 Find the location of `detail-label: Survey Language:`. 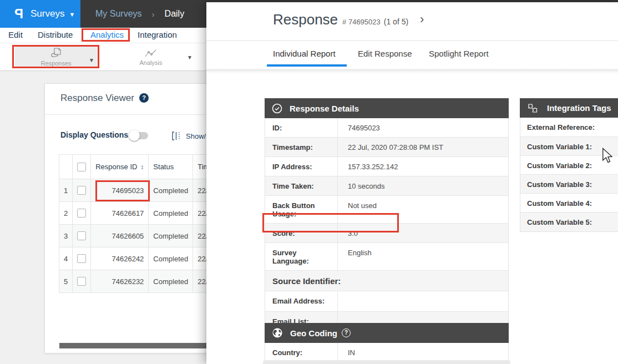

detail-label: Survey Language: is located at coordinates (302, 256).